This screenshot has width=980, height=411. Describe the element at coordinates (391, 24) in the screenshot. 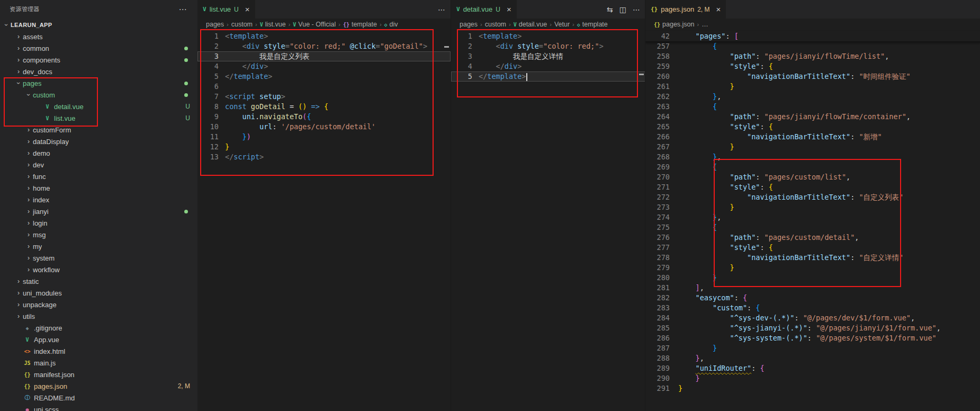

I see `breadcrumb-item-div: ◇div` at that location.